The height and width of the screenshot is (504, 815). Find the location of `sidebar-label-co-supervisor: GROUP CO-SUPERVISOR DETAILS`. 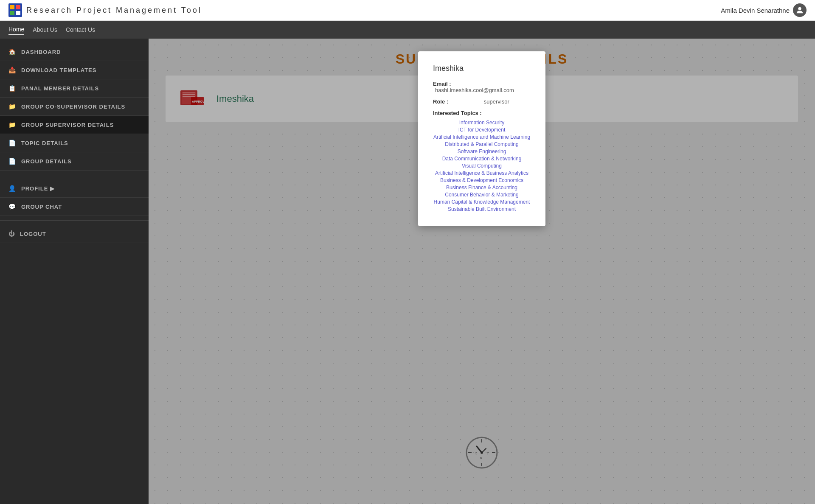

sidebar-label-co-supervisor: GROUP CO-SUPERVISOR DETAILS is located at coordinates (73, 107).